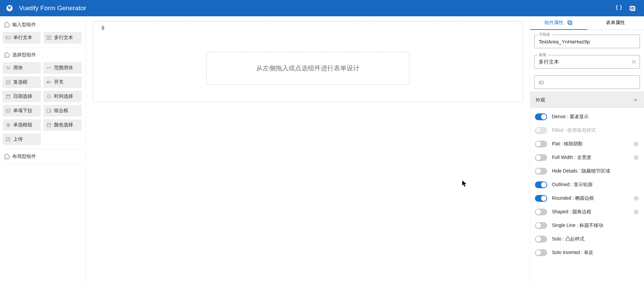 This screenshot has width=644, height=286. I want to click on chip-slider: 滑块, so click(22, 68).